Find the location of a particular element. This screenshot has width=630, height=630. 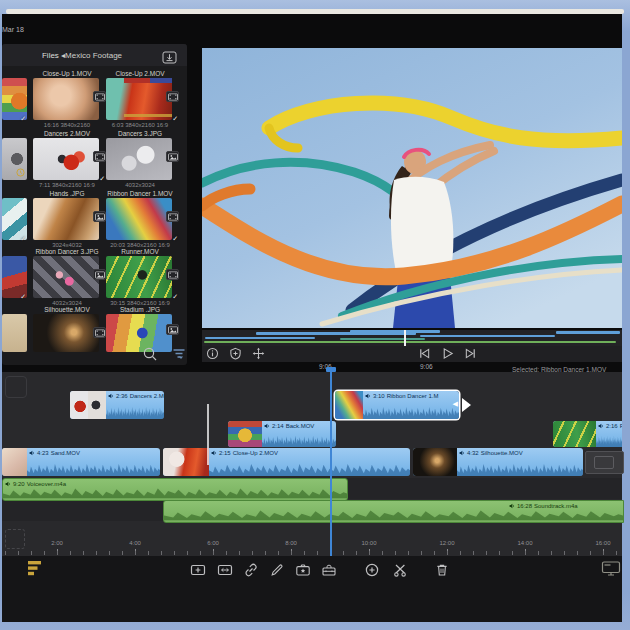

timeline-clip-voiceover: 9:20Voiceover.m4a is located at coordinates (175, 490).